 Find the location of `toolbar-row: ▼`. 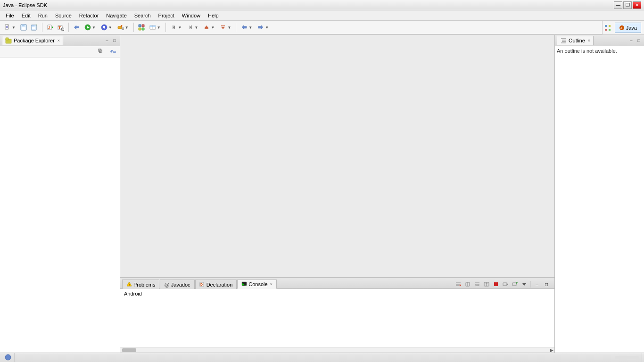

toolbar-row: ▼ is located at coordinates (322, 28).